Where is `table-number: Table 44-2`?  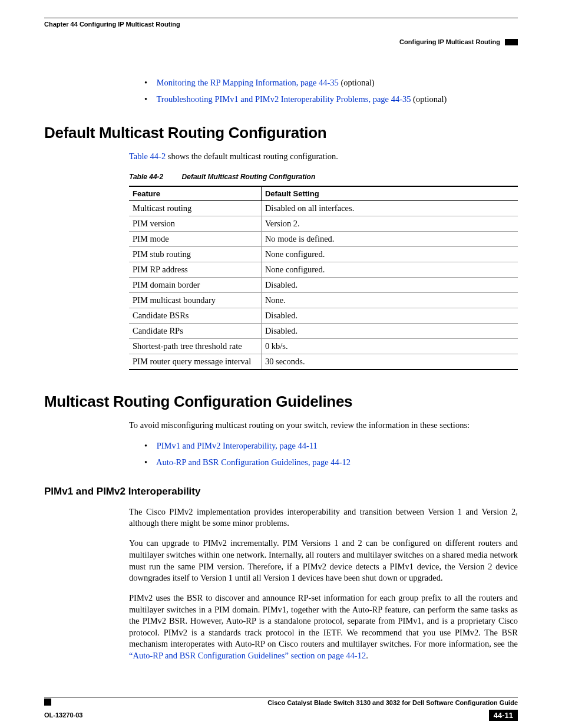
table-number: Table 44-2 is located at coordinates (146, 177).